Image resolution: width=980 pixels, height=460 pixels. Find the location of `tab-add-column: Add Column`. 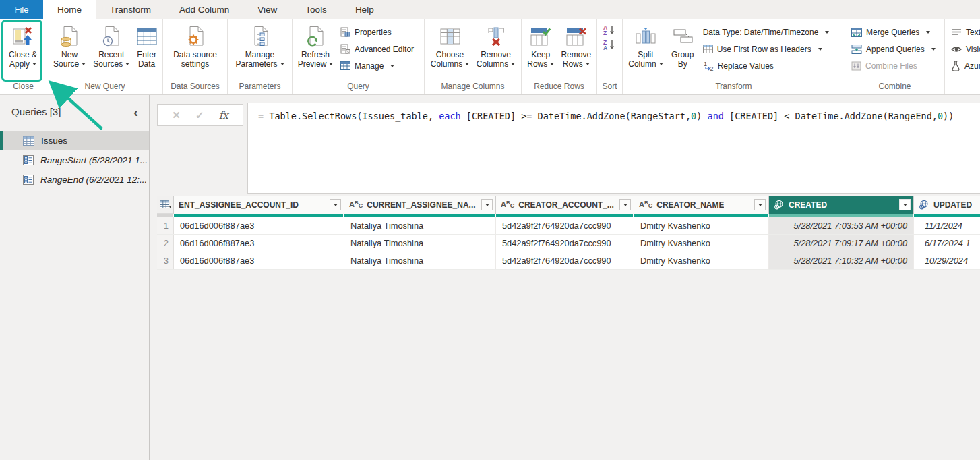

tab-add-column: Add Column is located at coordinates (204, 9).